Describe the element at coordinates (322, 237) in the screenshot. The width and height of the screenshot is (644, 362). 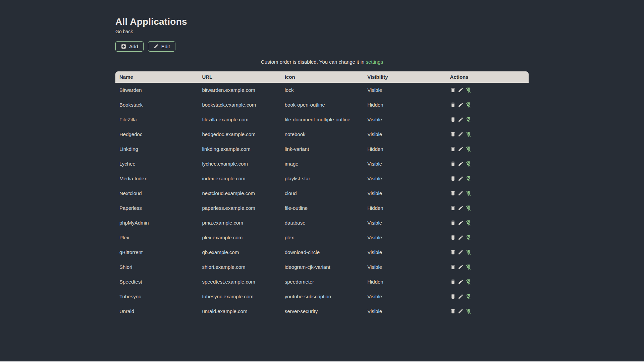
I see `cell-icon: plex` at that location.